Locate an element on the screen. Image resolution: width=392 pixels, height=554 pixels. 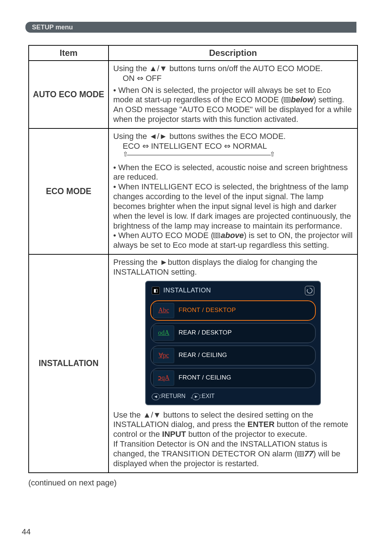
right-key-icon: ► is located at coordinates (196, 397).